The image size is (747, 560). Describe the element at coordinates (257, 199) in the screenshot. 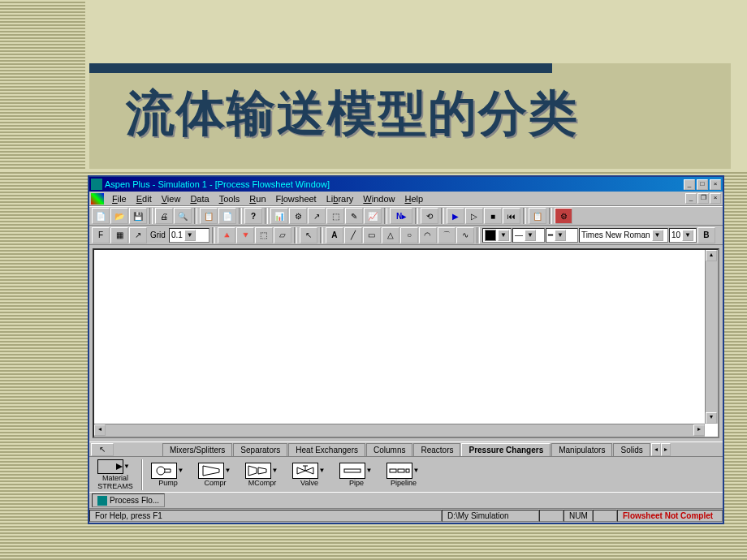

I see `menu-run: Run` at that location.